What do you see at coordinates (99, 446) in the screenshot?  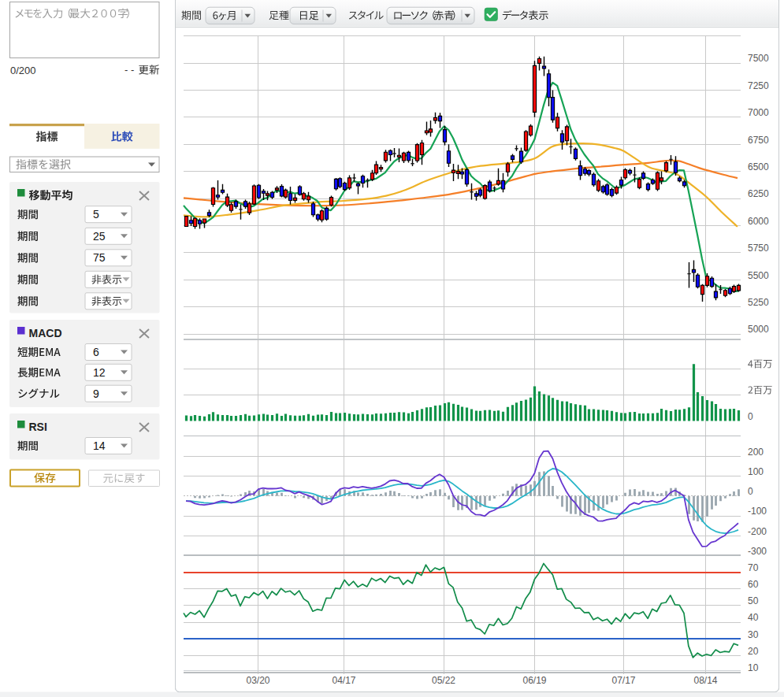 I see `svg-text: 14` at bounding box center [99, 446].